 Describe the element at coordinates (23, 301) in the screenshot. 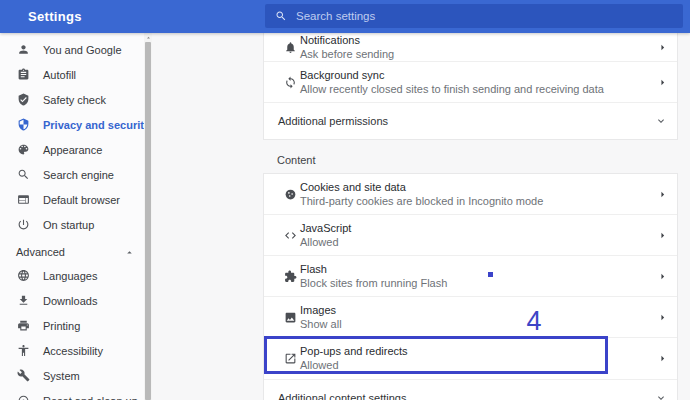

I see `download-icon` at that location.